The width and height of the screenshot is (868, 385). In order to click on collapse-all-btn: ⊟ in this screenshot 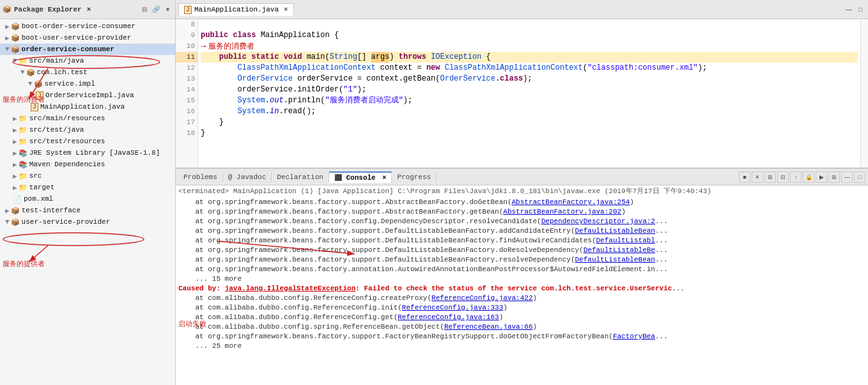, I will do `click(144, 10)`.